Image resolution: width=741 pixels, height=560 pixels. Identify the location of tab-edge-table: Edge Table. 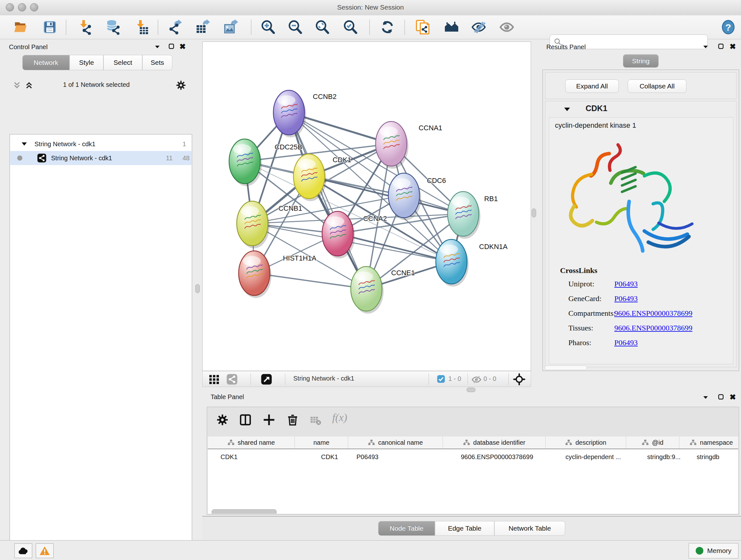
(465, 528).